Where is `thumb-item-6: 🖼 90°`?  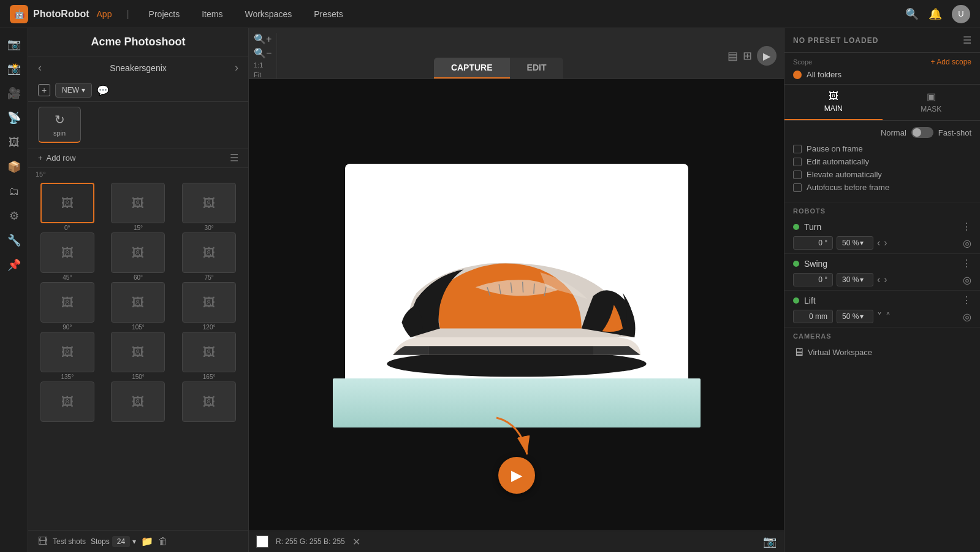 thumb-item-6: 🖼 90° is located at coordinates (67, 307).